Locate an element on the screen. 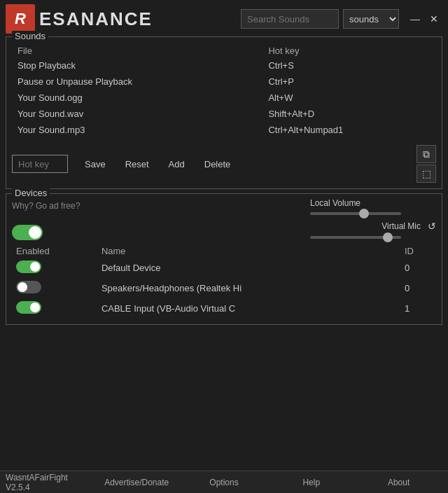  virtual-mic-row: Virtual Mic ↺ is located at coordinates (409, 226).